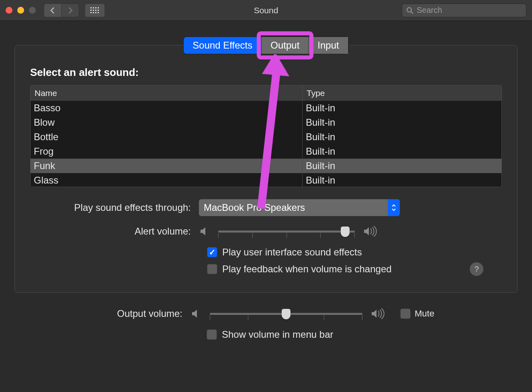  I want to click on tab-sound-effects: Sound Effects, so click(223, 45).